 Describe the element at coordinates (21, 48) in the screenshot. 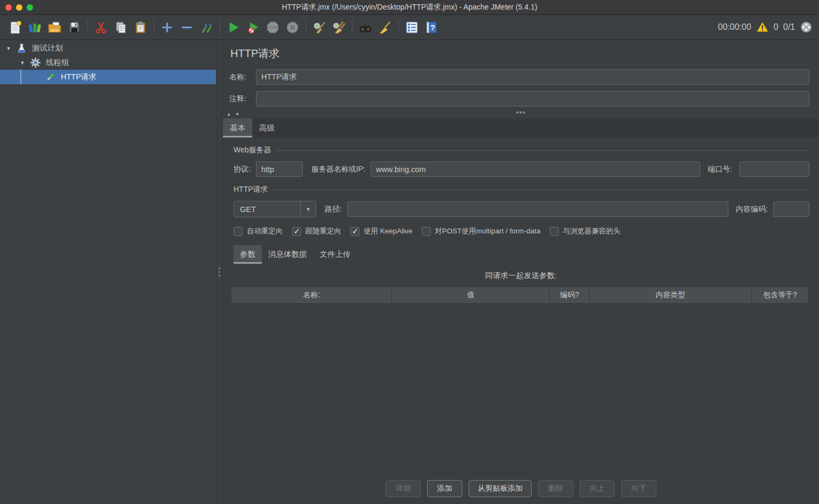

I see `test-plan-flask-icon` at that location.